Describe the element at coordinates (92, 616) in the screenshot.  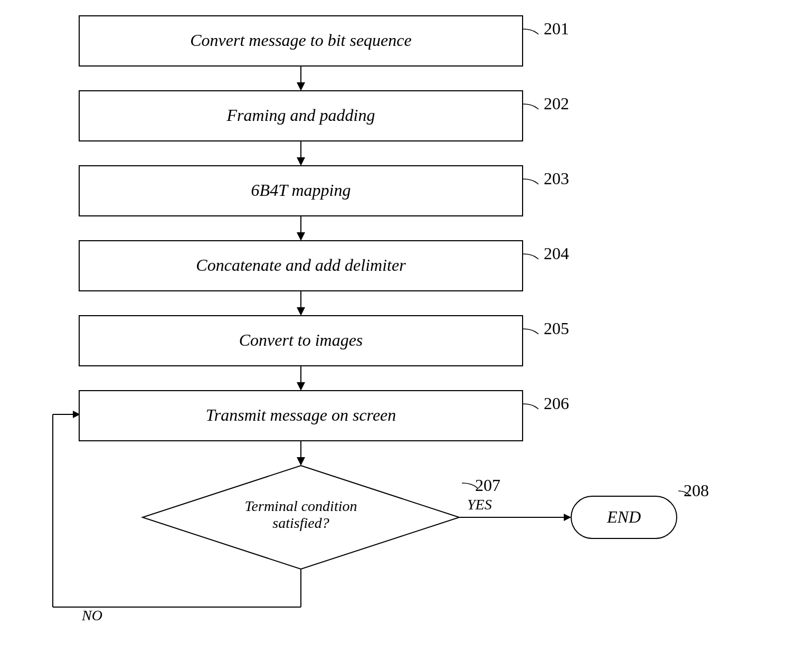
I see `no-label: NO` at that location.